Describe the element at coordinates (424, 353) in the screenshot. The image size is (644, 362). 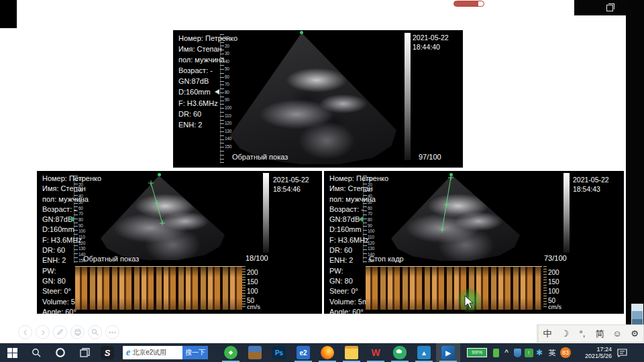
I see `taskbar-app-photos: ▲` at that location.